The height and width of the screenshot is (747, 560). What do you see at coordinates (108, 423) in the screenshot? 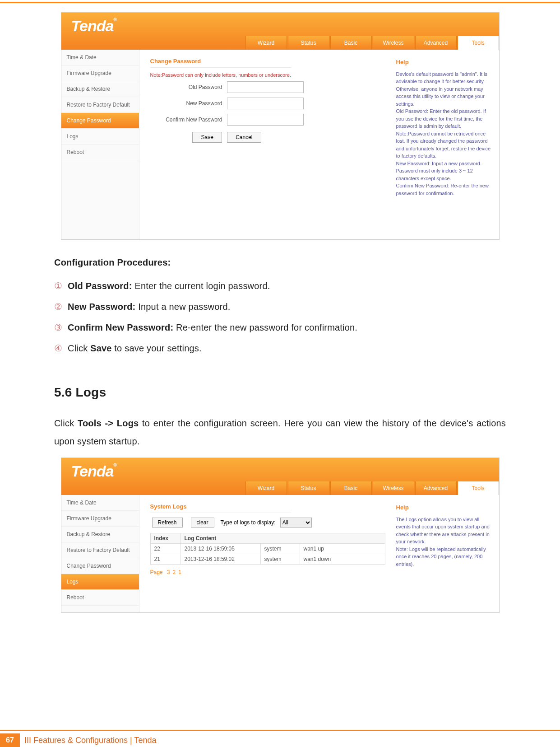
I see `para-bold: Tools -> Logs` at bounding box center [108, 423].